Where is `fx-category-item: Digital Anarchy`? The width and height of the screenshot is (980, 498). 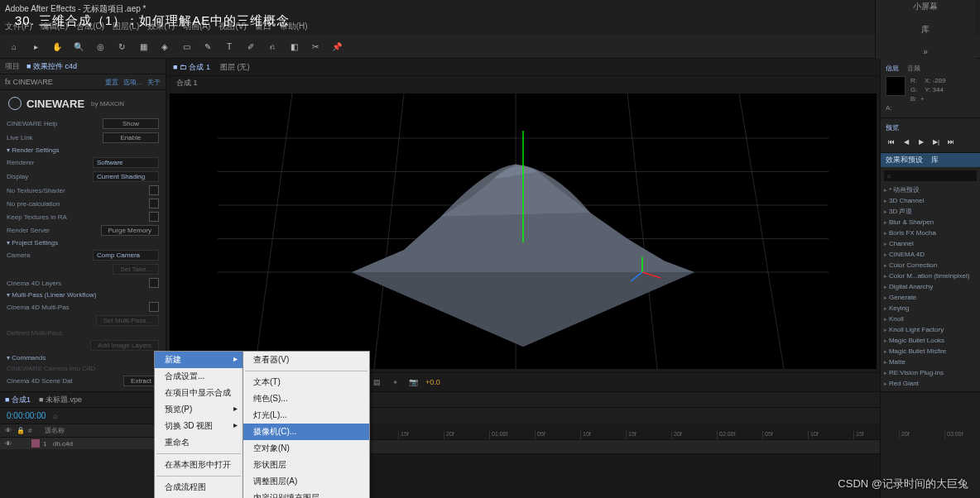
fx-category-item: Digital Anarchy is located at coordinates (930, 286).